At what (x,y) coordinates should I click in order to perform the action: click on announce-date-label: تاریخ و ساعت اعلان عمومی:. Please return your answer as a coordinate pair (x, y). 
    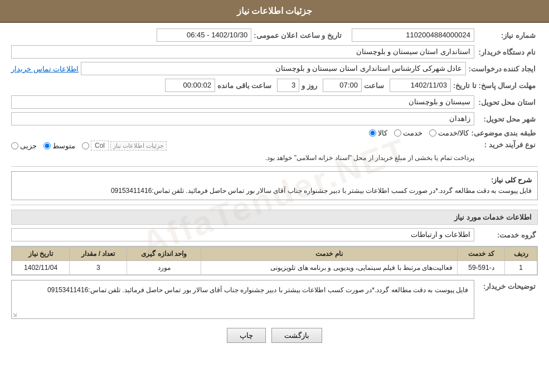
    Looking at the image, I should click on (299, 36).